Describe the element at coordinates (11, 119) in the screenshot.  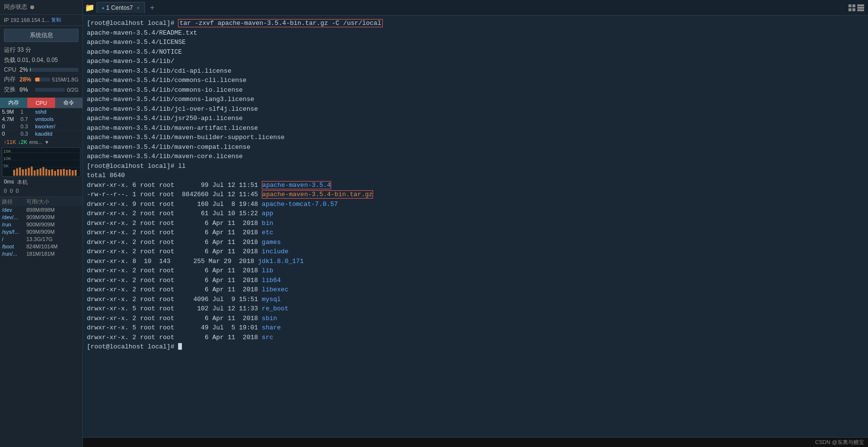
I see `proc-mem-2: 4.7M` at that location.